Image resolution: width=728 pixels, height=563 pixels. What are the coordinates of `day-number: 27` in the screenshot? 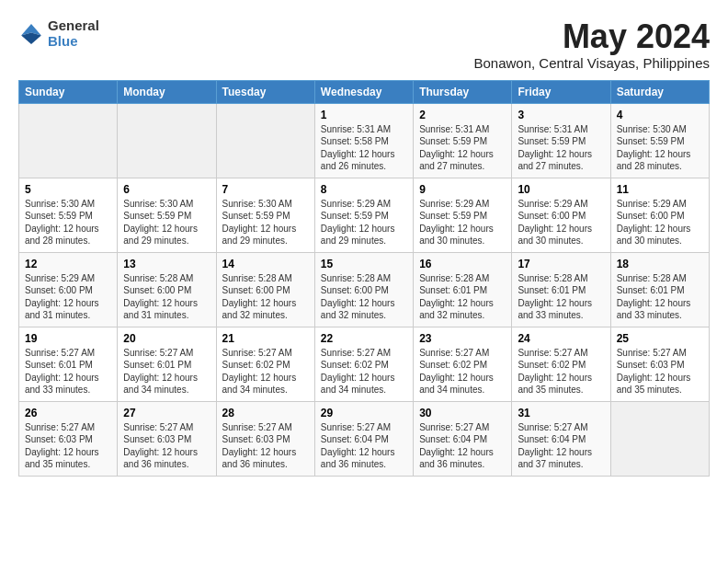 It's located at (166, 413).